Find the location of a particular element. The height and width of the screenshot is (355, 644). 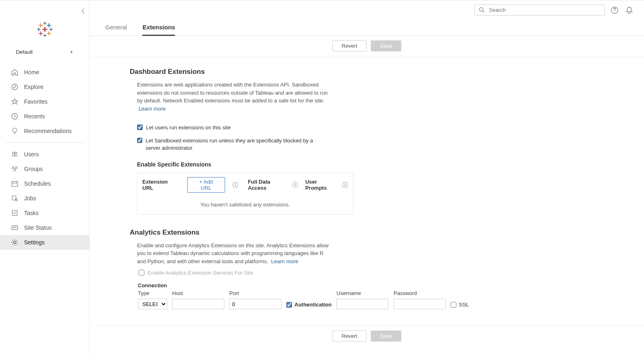

nav-recommendations-label: Recommendations is located at coordinates (48, 131).